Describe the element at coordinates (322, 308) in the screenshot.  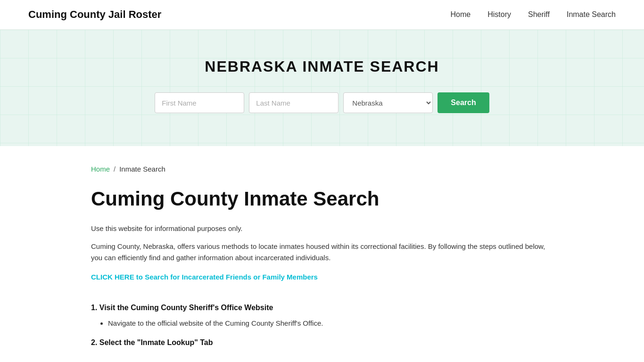
I see `step-heading: 1. Visit the Cuming County Sheriff's Off…` at that location.